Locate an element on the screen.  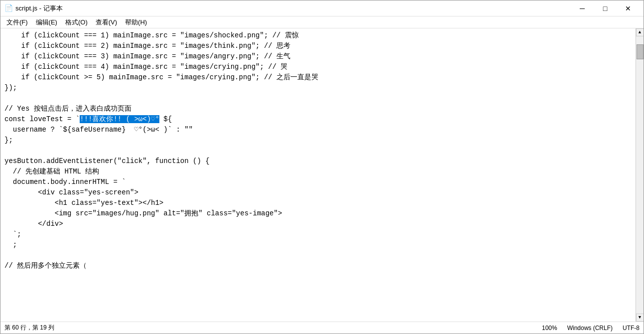
app-icon: 📄 is located at coordinates (8, 8).